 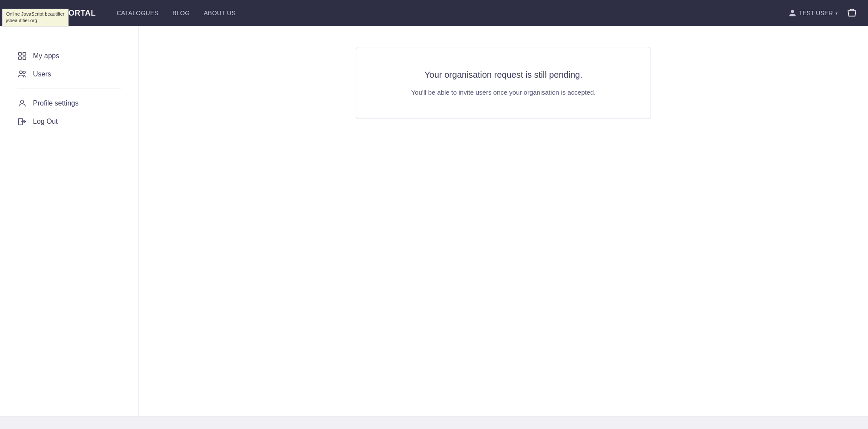 What do you see at coordinates (46, 56) in the screenshot?
I see `sidebar-my-apps-label: My apps` at bounding box center [46, 56].